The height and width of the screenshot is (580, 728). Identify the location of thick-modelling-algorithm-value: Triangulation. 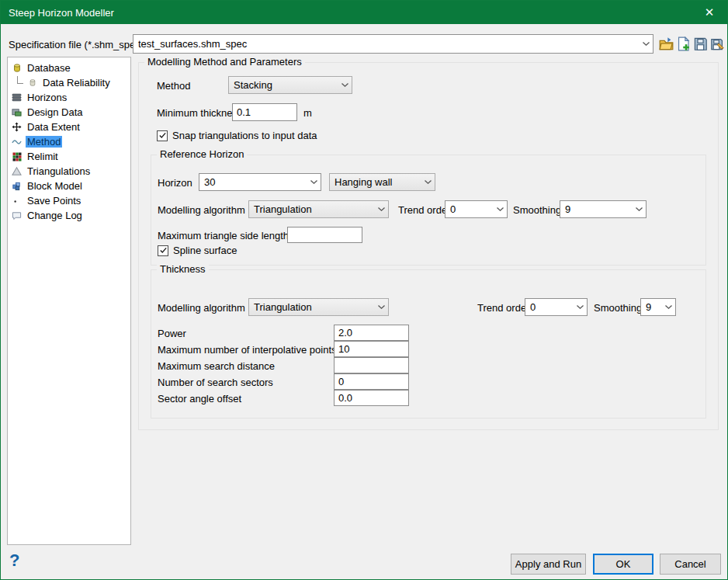
(283, 307).